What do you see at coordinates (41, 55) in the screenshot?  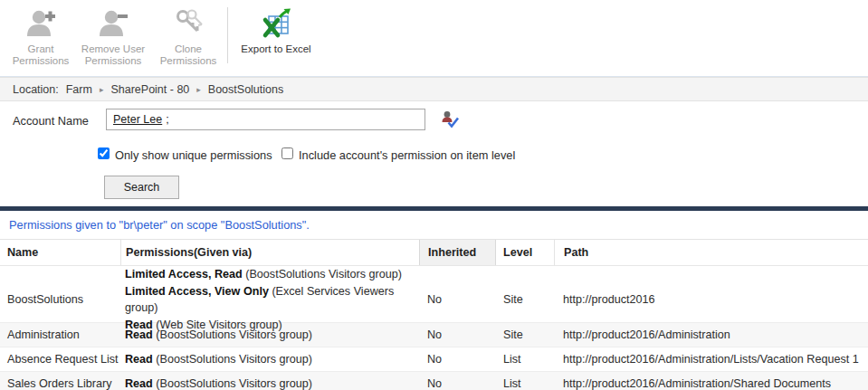 I see `grant-permissions-label: Grant Permissions` at bounding box center [41, 55].